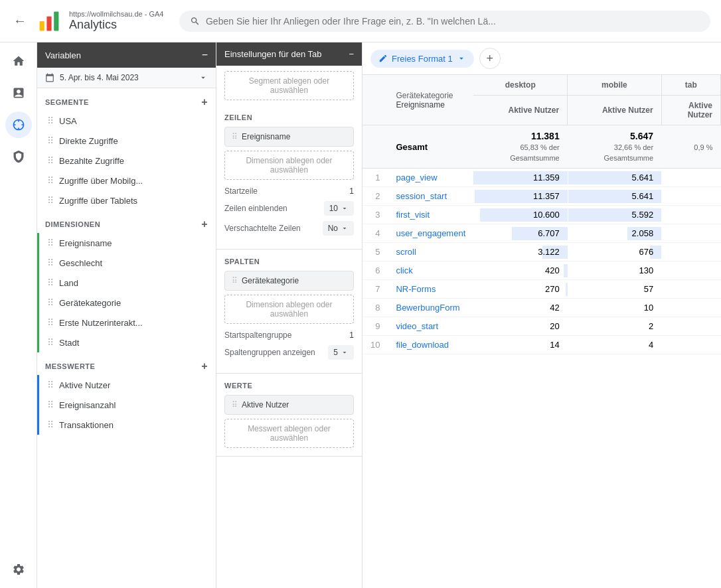 The height and width of the screenshot is (588, 721). I want to click on variables-collapse-button: −, so click(204, 55).